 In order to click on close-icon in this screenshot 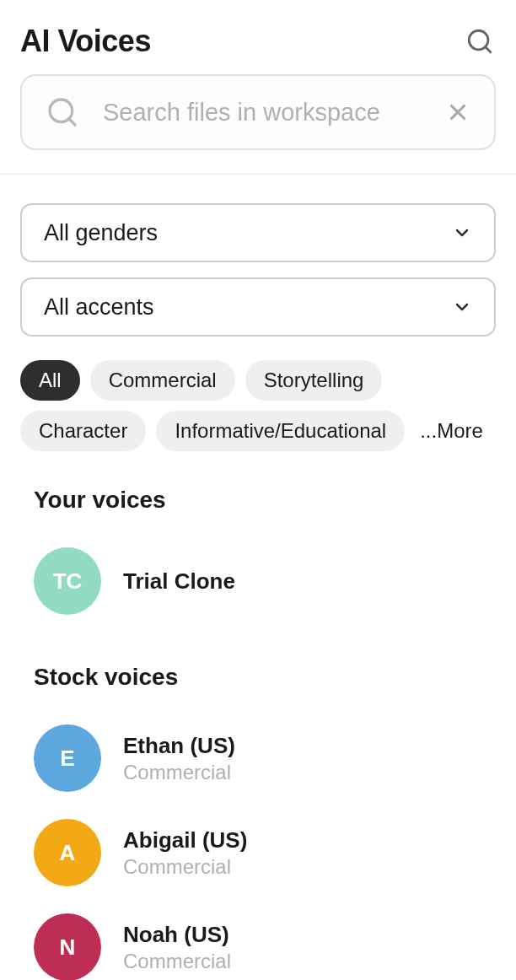, I will do `click(458, 112)`.